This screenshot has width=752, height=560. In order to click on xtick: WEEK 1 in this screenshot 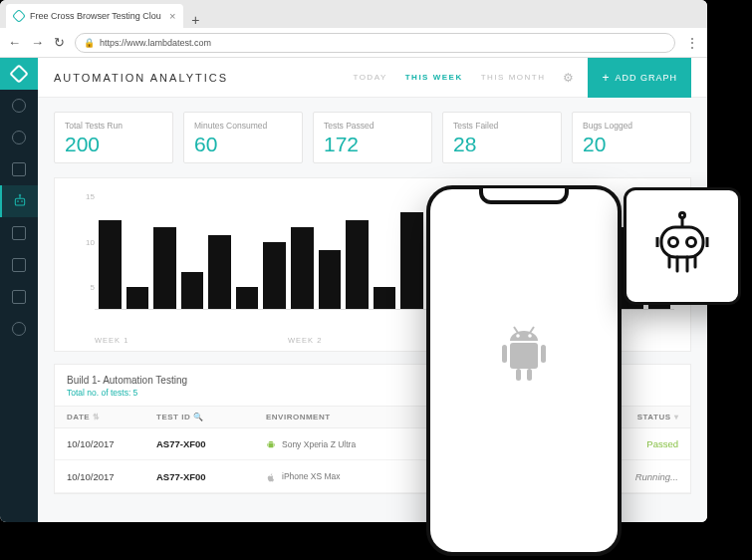, I will do `click(191, 341)`.